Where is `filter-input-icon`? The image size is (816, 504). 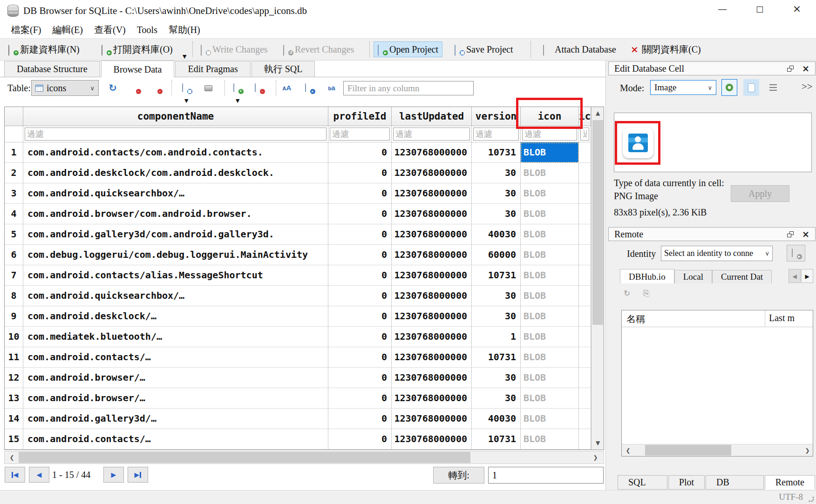 filter-input-icon is located at coordinates (550, 134).